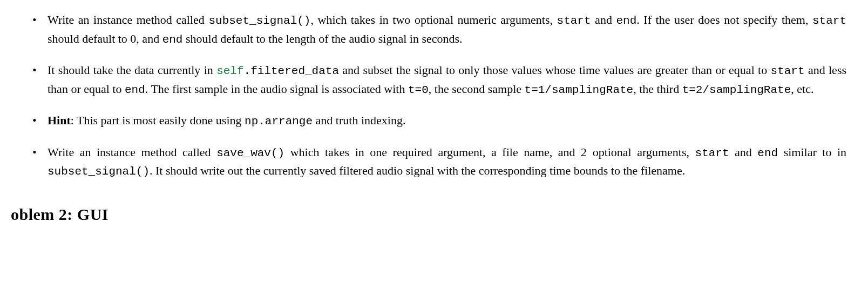 The height and width of the screenshot is (281, 868). Describe the element at coordinates (417, 171) in the screenshot. I see `text-segment: . It should write out the currently save…` at that location.